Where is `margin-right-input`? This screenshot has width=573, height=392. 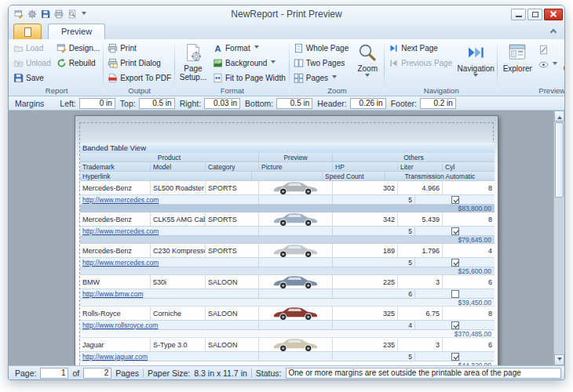
margin-right-input is located at coordinates (222, 103).